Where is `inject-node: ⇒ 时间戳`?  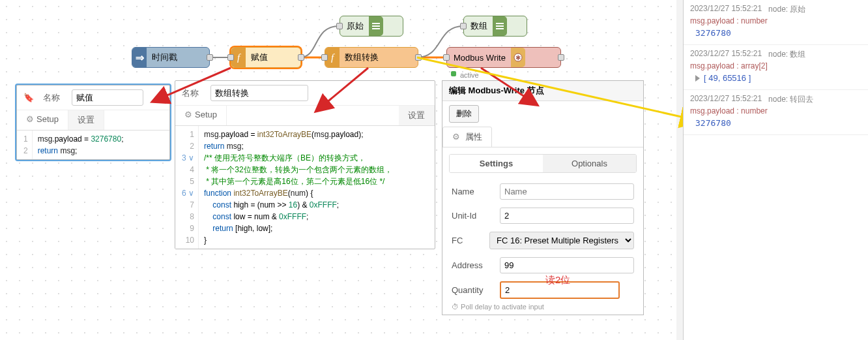 inject-node: ⇒ 时间戳 is located at coordinates (171, 57).